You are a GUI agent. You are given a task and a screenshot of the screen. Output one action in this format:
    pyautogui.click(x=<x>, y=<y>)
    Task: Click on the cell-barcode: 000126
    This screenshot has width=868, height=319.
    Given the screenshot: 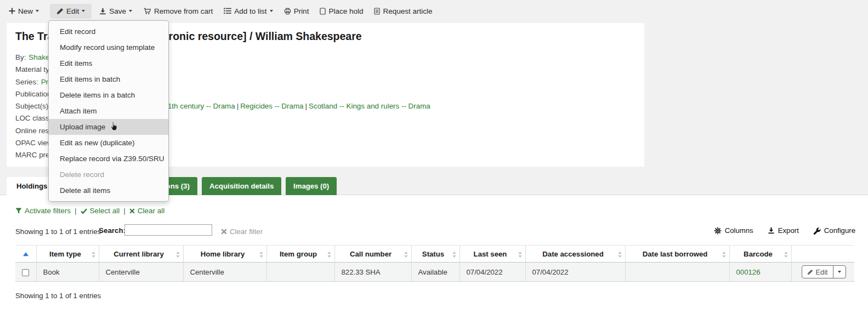 What is the action you would take?
    pyautogui.click(x=760, y=272)
    